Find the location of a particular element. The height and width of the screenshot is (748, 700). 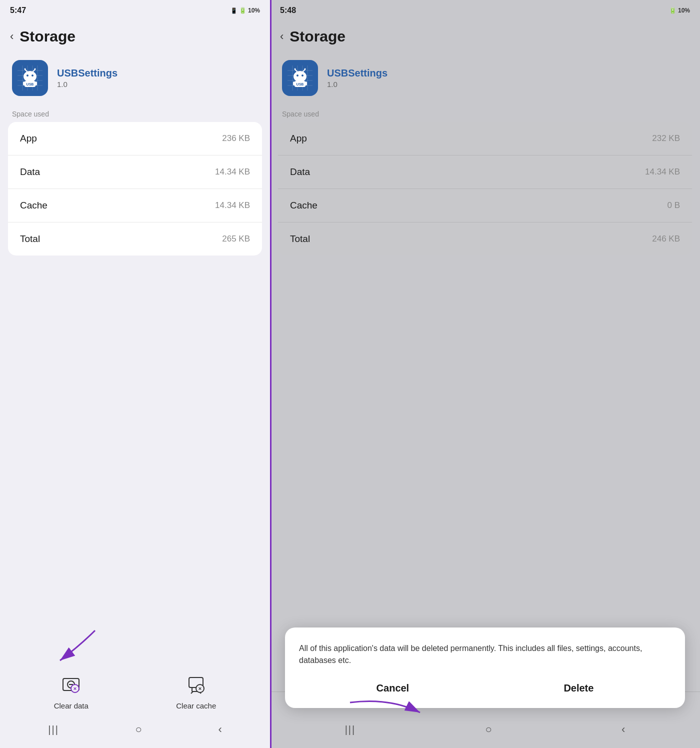

storage-row-total-right: Total 246 KB is located at coordinates (485, 239).